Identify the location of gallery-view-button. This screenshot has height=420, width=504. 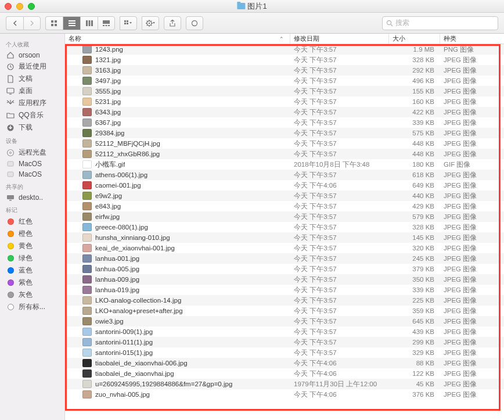
(106, 23).